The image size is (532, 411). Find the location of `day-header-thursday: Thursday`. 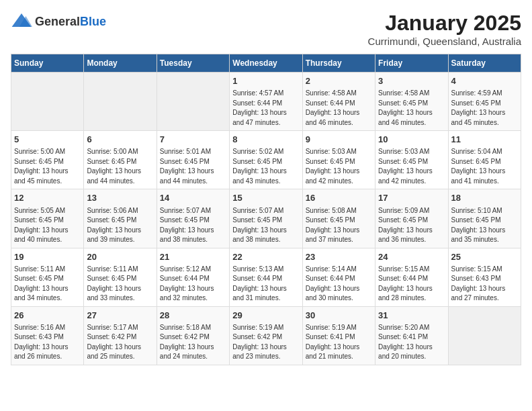

day-header-thursday: Thursday is located at coordinates (339, 63).